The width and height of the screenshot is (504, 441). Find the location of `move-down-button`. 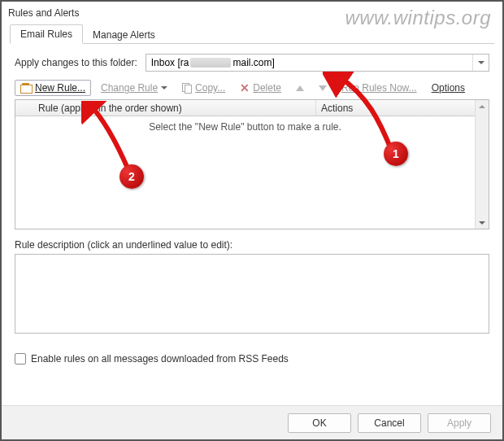

move-down-button is located at coordinates (323, 88).